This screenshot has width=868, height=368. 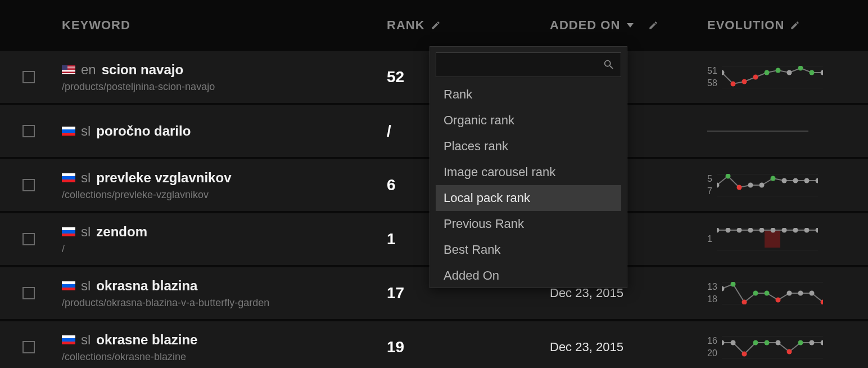 What do you see at coordinates (528, 181) in the screenshot?
I see `dropdown-list: RankOrganic rankPlaces rankImage carouse…` at bounding box center [528, 181].